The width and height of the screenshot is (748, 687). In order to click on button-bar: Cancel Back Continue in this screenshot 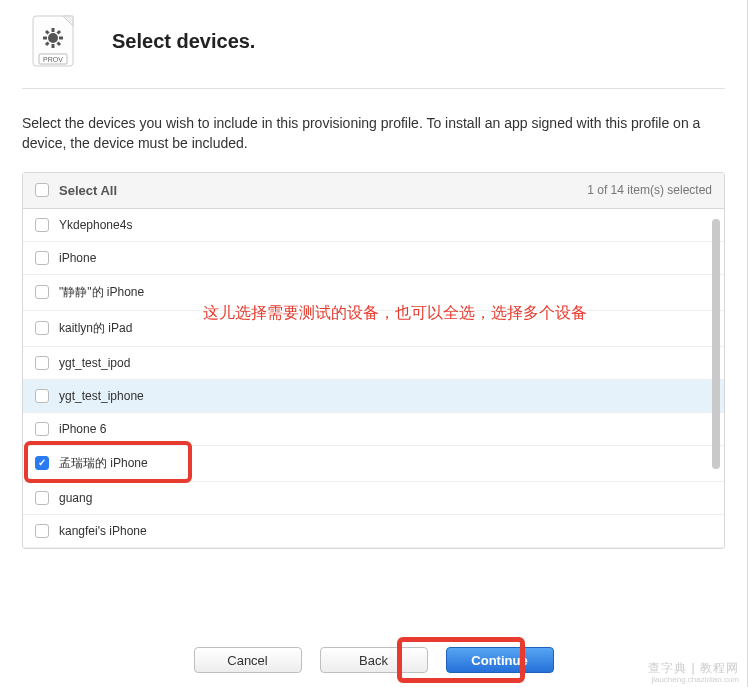, I will do `click(374, 660)`.